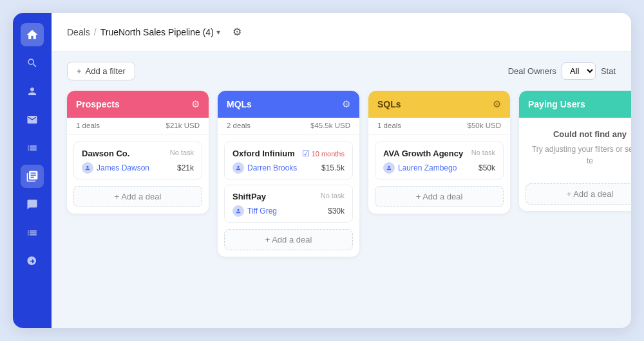  What do you see at coordinates (237, 32) in the screenshot?
I see `settings-button: ⚙` at bounding box center [237, 32].